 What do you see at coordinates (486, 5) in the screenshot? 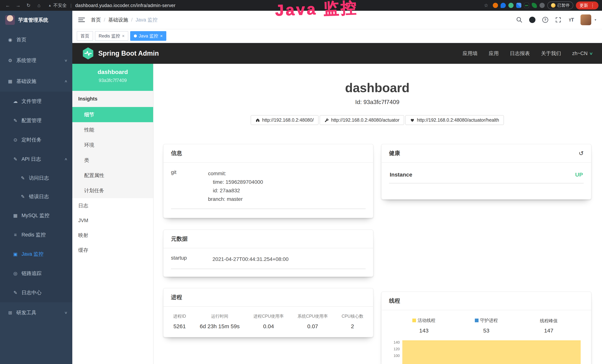
I see `bookmark-star-icon: ☆` at bounding box center [486, 5].